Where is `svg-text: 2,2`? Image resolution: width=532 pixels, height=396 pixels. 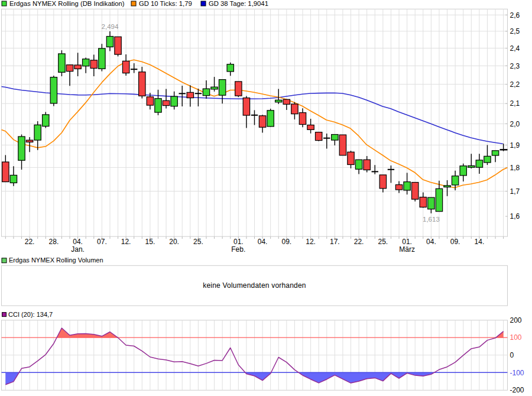
svg-text: 2,2 is located at coordinates (515, 85).